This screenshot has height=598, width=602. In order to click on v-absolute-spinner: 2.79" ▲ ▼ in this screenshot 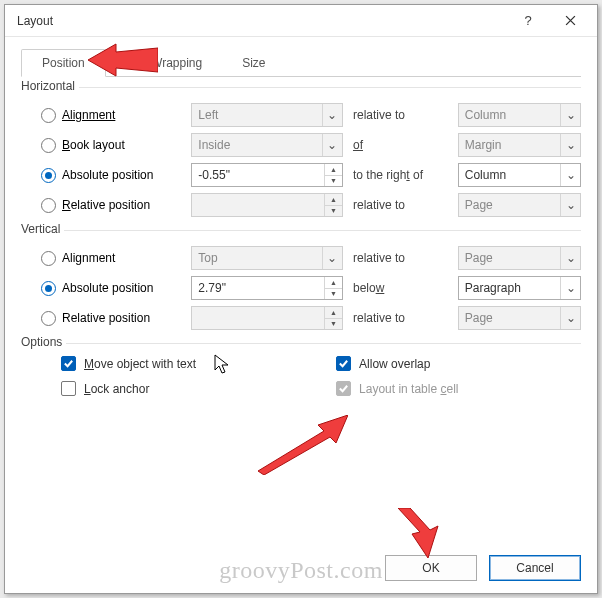, I will do `click(267, 288)`.